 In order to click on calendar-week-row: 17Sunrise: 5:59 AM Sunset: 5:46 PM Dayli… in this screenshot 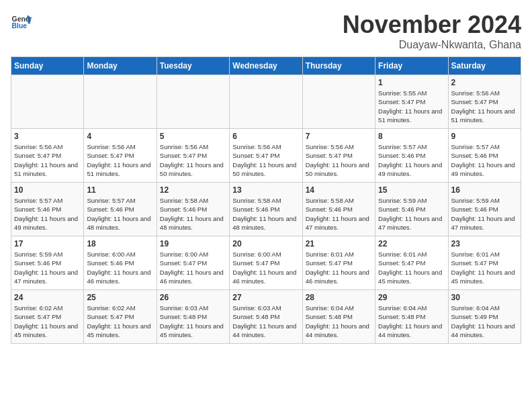, I will do `click(266, 263)`.